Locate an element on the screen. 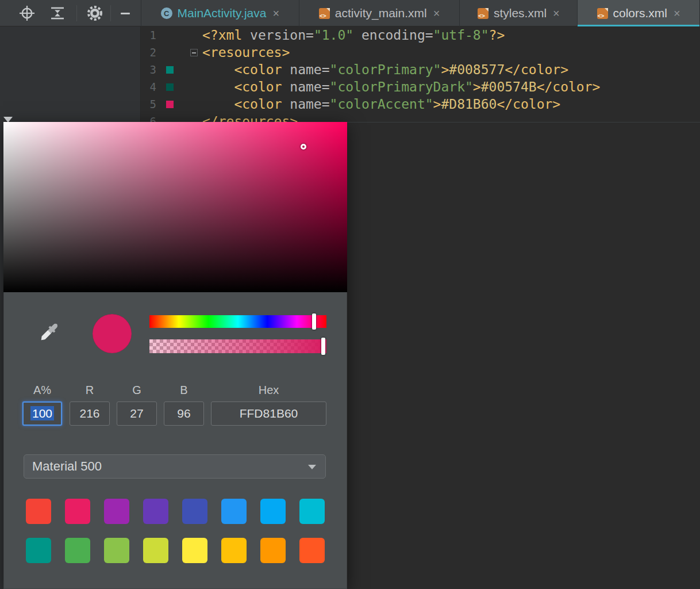 The width and height of the screenshot is (700, 589). code-token: "utf-8" is located at coordinates (461, 35).